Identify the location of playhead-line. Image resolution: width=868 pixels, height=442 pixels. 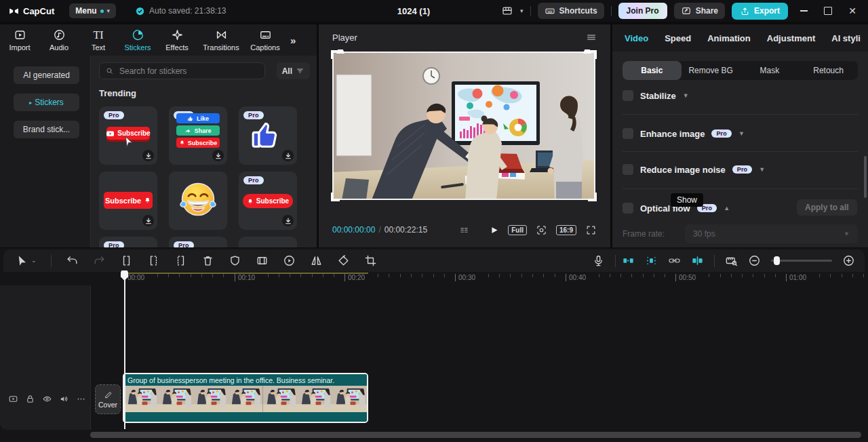
(125, 350).